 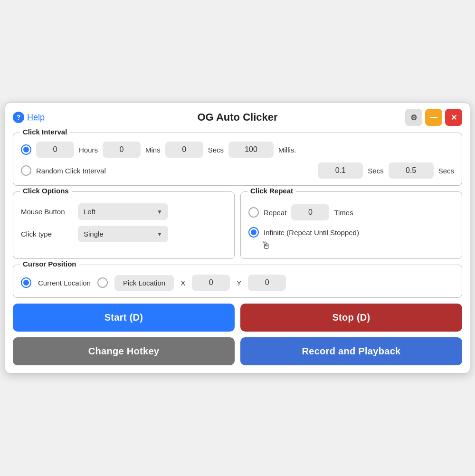 What do you see at coordinates (238, 171) in the screenshot?
I see `random-interval-row: Random Click Interval Secs Secs` at bounding box center [238, 171].